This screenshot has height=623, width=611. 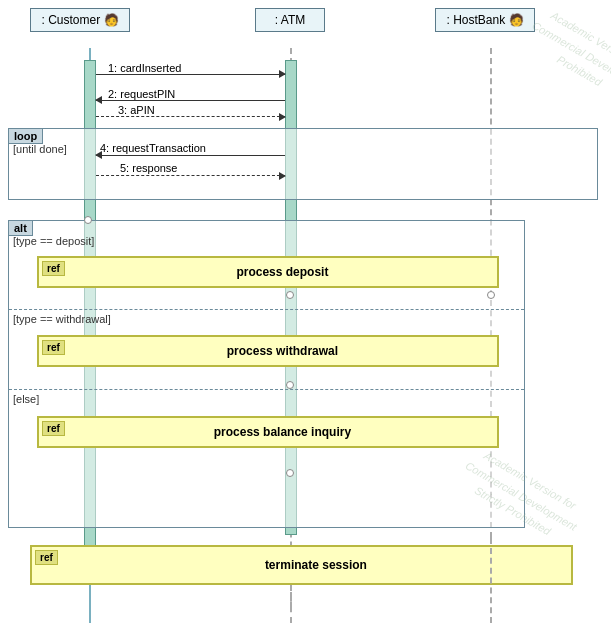 What do you see at coordinates (291, 604) in the screenshot?
I see `lifeline-atm-bottom` at bounding box center [291, 604].